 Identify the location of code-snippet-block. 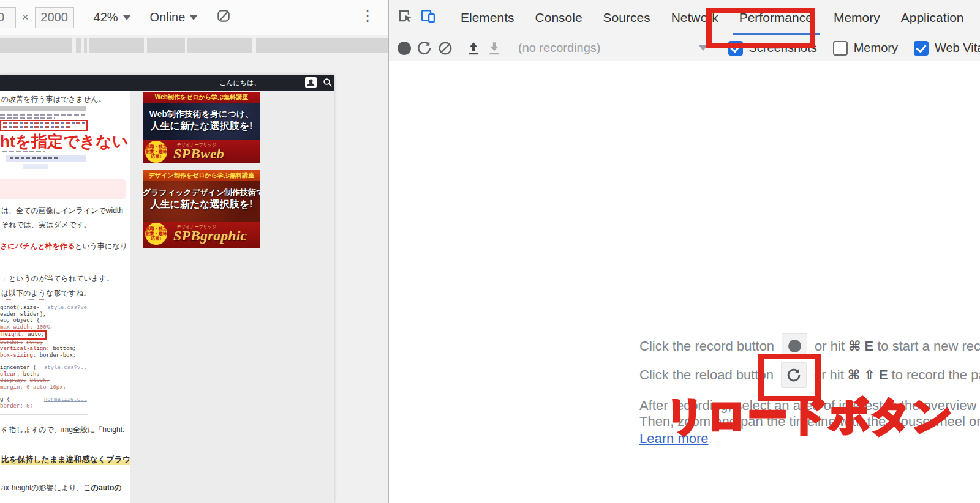
(46, 158).